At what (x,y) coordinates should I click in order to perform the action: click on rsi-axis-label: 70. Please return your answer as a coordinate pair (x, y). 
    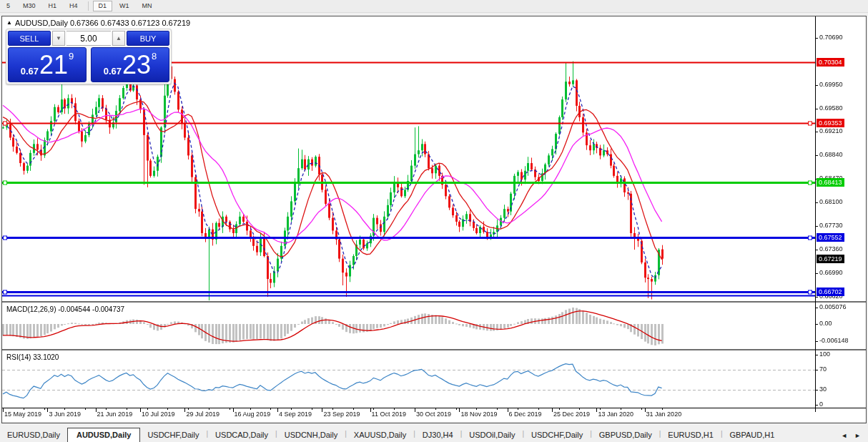
    Looking at the image, I should click on (823, 369).